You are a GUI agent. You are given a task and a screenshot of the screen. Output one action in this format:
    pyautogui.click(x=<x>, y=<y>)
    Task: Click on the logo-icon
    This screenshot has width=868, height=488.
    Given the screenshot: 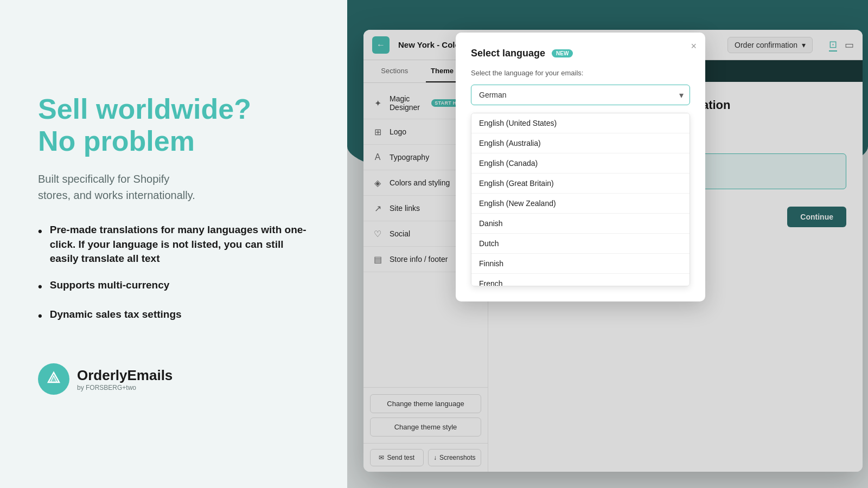 What is the action you would take?
    pyautogui.click(x=54, y=379)
    